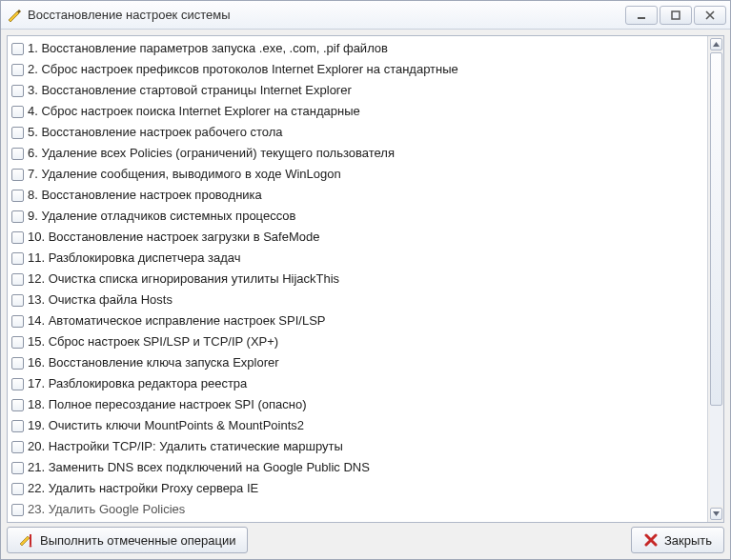  Describe the element at coordinates (358, 153) in the screenshot. I see `list-item: 6. Удаление всех Policies (ограничений) …` at that location.